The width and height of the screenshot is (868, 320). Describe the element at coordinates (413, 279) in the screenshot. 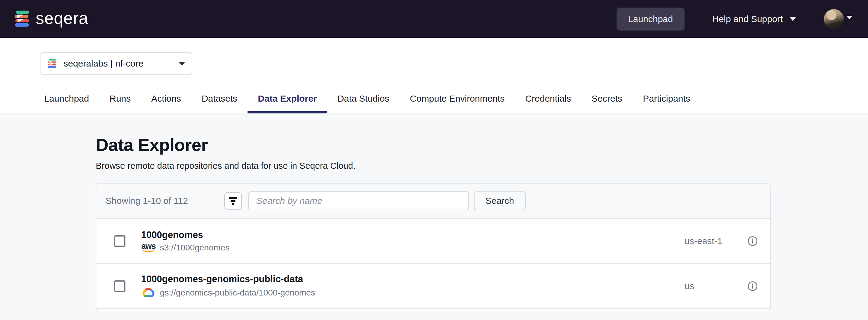

I see `bucket-name: 1000genomes-genomics-public-data` at that location.